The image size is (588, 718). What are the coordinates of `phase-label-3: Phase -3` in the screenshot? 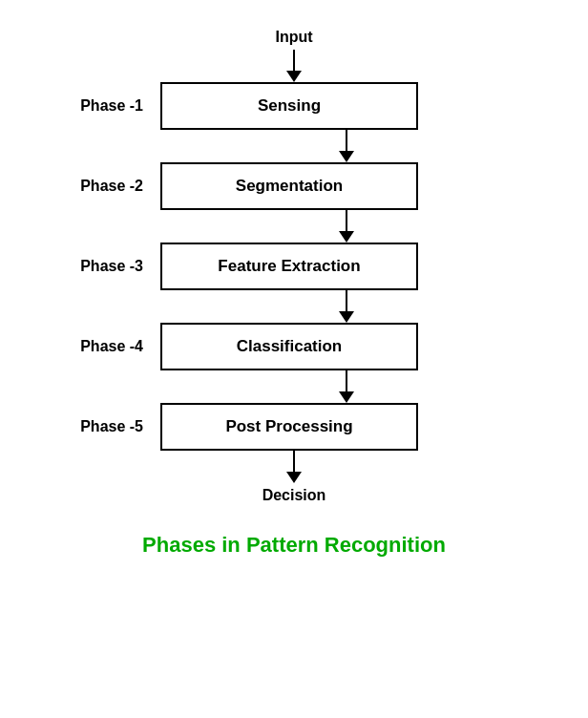 It's located at (108, 266).